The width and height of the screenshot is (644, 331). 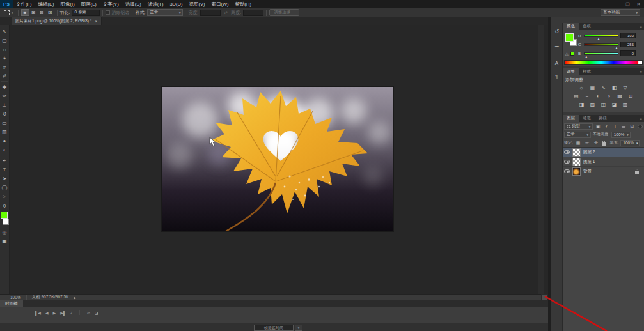 What do you see at coordinates (625, 88) in the screenshot?
I see `vibrance-icon: ▽` at bounding box center [625, 88].